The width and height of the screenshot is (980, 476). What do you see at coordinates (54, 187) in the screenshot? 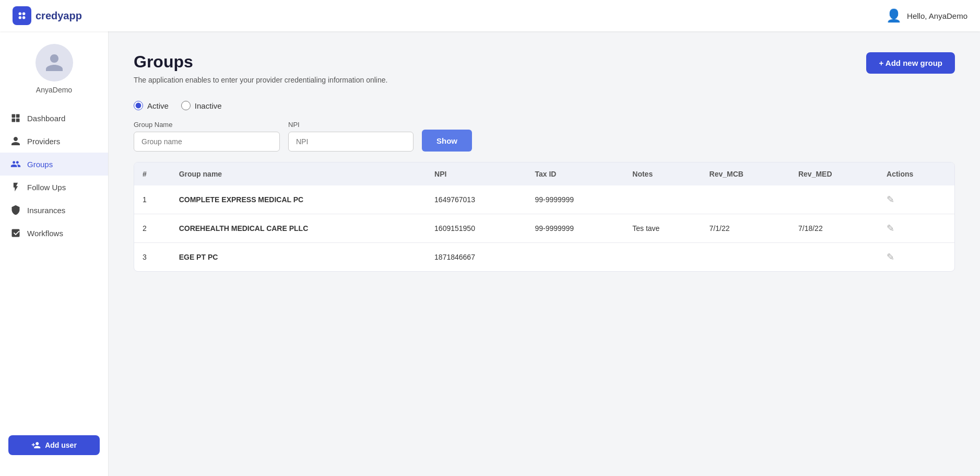
I see `sidebar-item-follow-ups: Follow Ups` at bounding box center [54, 187].